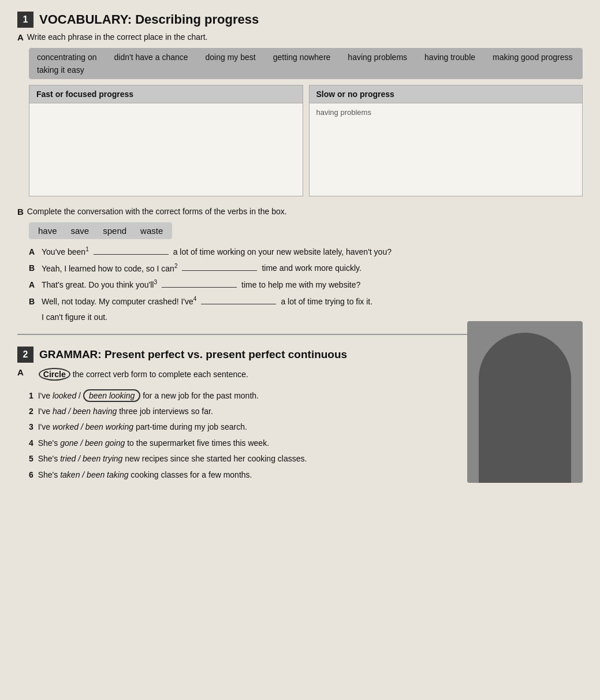 The width and height of the screenshot is (600, 700). I want to click on speaker-b-2: B, so click(34, 301).